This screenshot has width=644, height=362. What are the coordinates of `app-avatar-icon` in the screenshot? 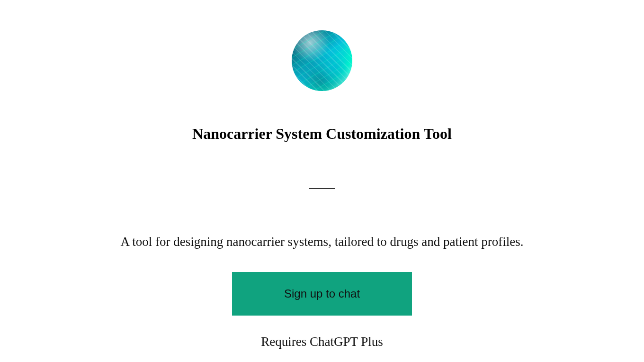 It's located at (322, 61).